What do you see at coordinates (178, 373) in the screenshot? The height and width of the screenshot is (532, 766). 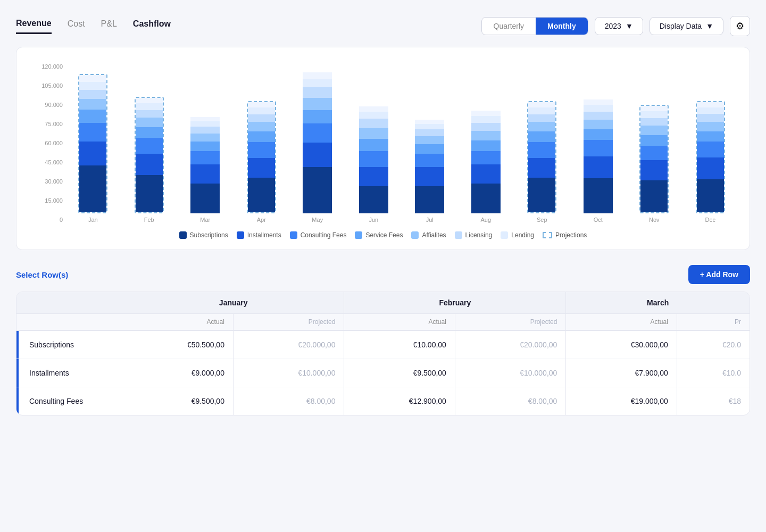 I see `actual-value: €9.000,00` at bounding box center [178, 373].